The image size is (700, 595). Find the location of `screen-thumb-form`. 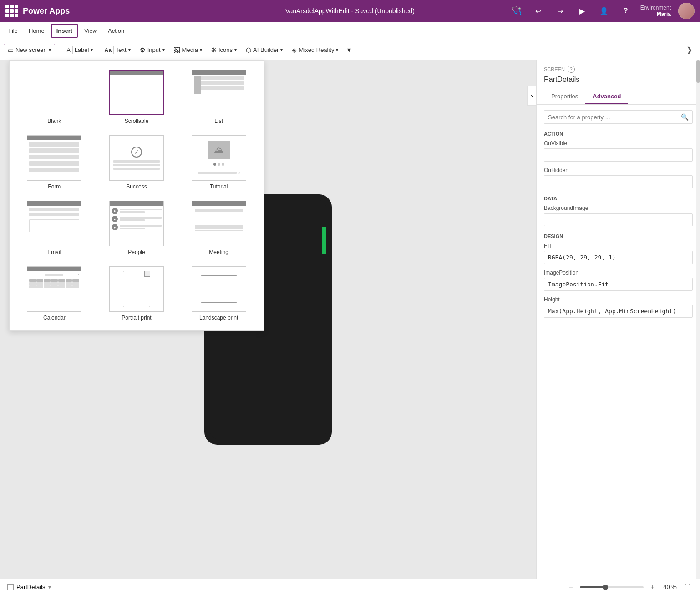

screen-thumb-form is located at coordinates (54, 158).